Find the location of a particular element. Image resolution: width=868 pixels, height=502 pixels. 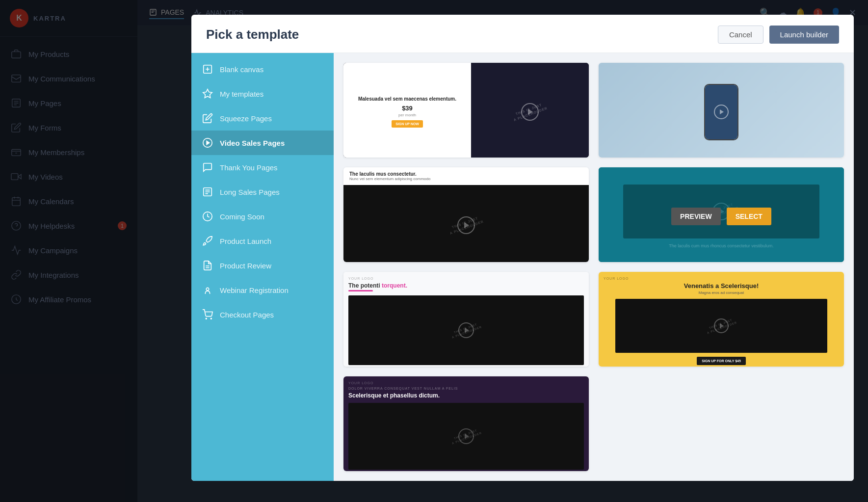

card-7-logo: YOUR LOGO is located at coordinates (466, 383).